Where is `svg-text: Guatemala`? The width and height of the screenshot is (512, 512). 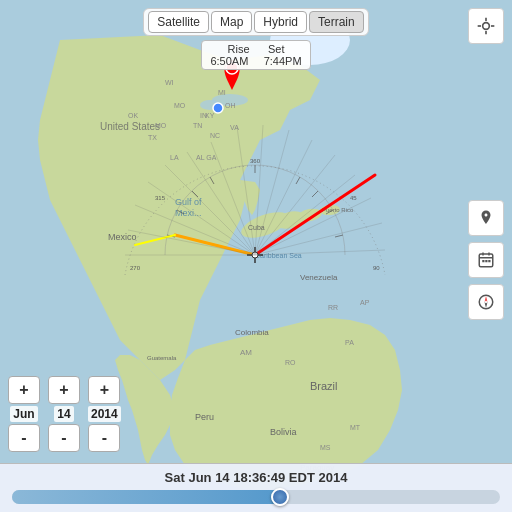 svg-text: Guatemala is located at coordinates (162, 358).